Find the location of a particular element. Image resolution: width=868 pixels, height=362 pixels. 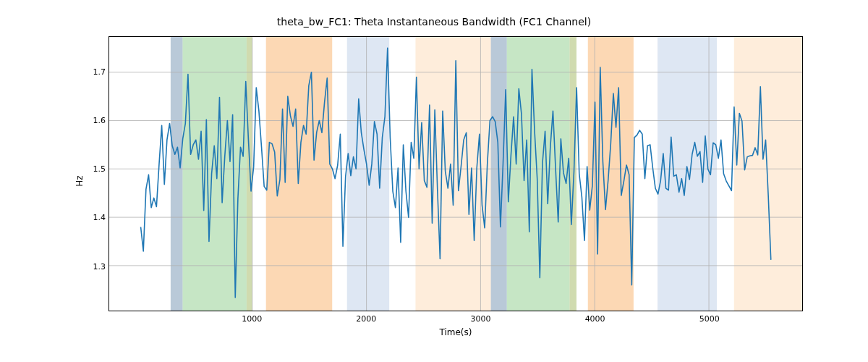

x-tick-label: 1000 is located at coordinates (252, 319).